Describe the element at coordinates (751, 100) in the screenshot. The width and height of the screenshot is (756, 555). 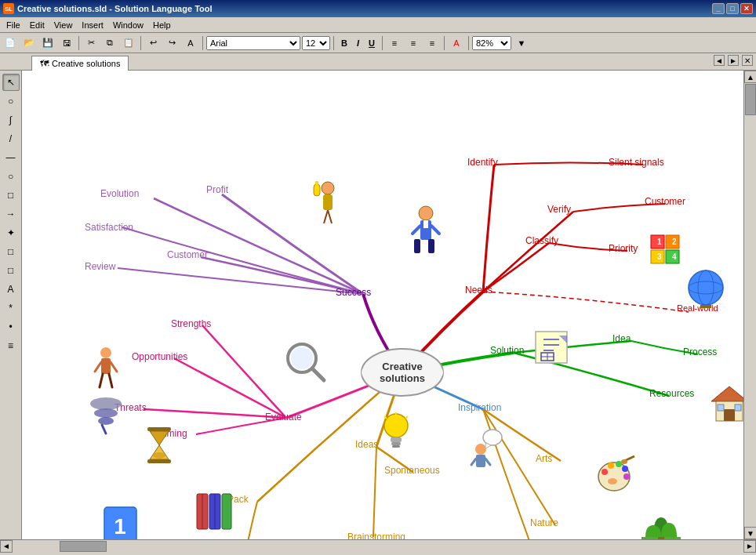
I see `scroll-thumb` at that location.